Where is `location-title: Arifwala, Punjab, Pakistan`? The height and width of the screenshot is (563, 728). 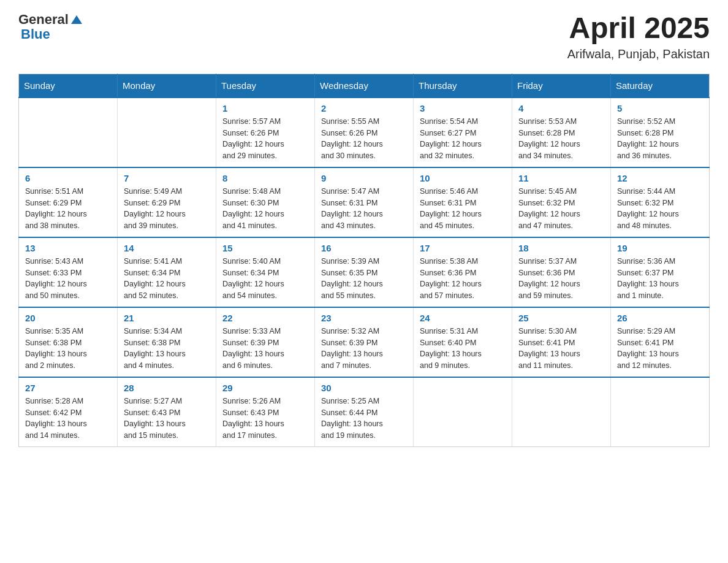 location-title: Arifwala, Punjab, Pakistan is located at coordinates (639, 54).